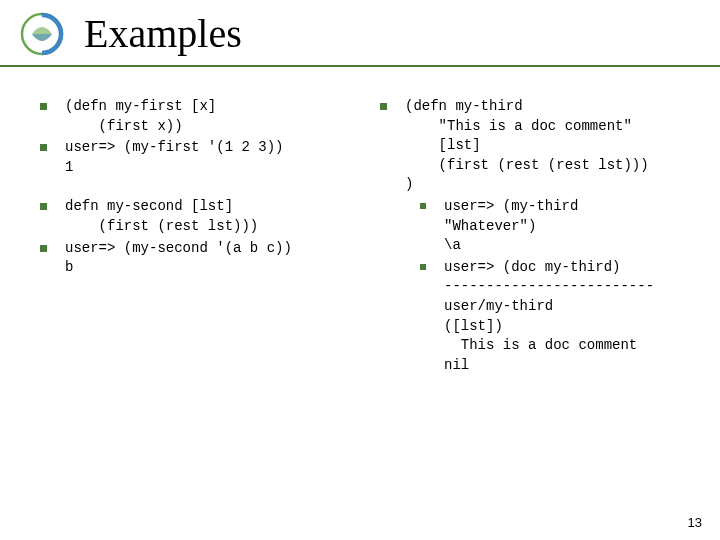  Describe the element at coordinates (163, 34) in the screenshot. I see `slide-title: Examples` at that location.